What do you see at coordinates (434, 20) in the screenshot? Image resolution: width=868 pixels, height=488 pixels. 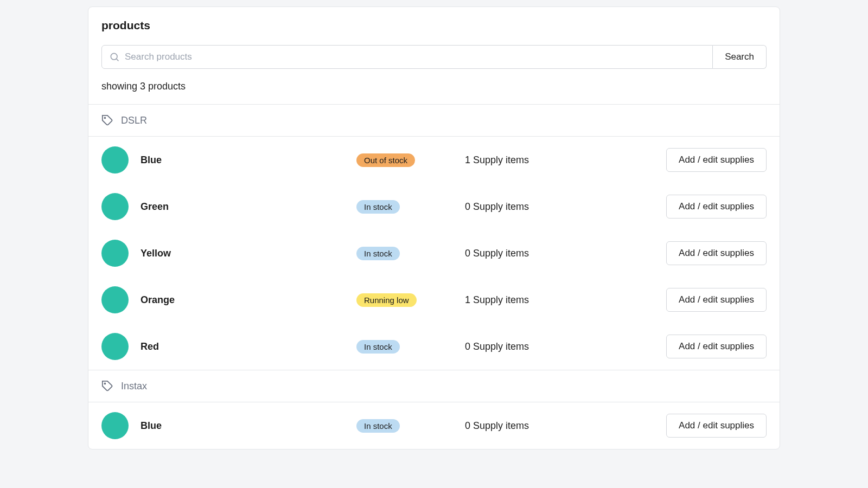 I see `card-header: products` at bounding box center [434, 20].